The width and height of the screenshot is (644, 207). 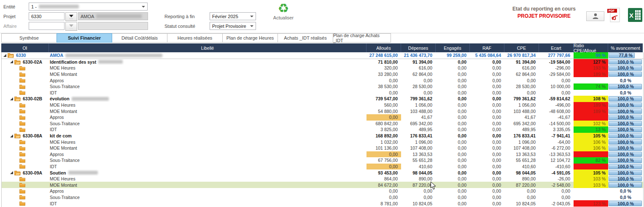 What do you see at coordinates (110, 62) in the screenshot?
I see `redacted-text` at bounding box center [110, 62].